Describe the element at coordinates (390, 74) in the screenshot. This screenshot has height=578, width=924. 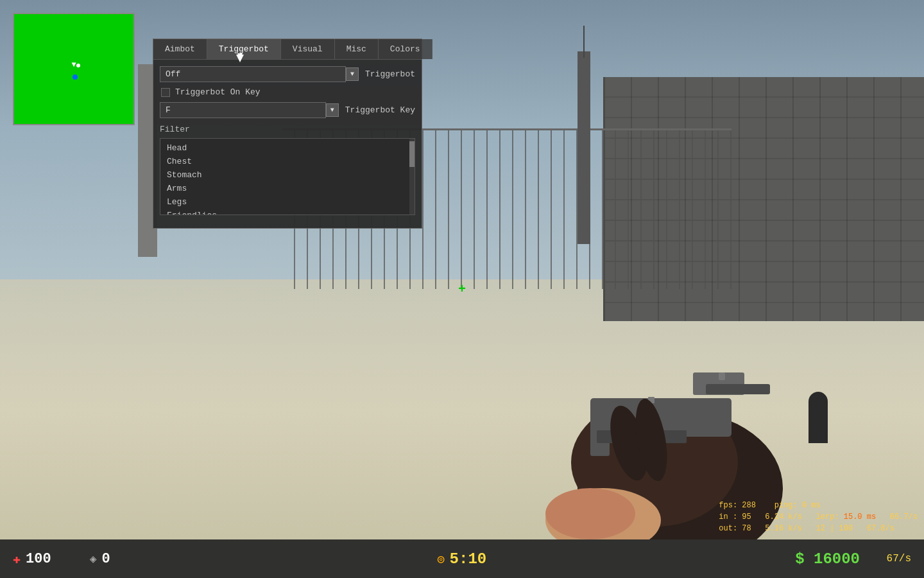
I see `triggerbot-label: Triggerbot` at that location.